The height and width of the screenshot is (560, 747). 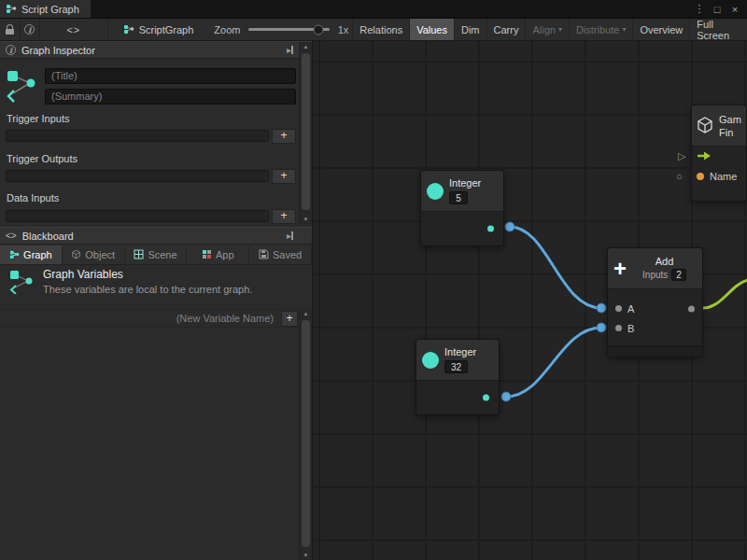 I want to click on app-icon, so click(x=207, y=256).